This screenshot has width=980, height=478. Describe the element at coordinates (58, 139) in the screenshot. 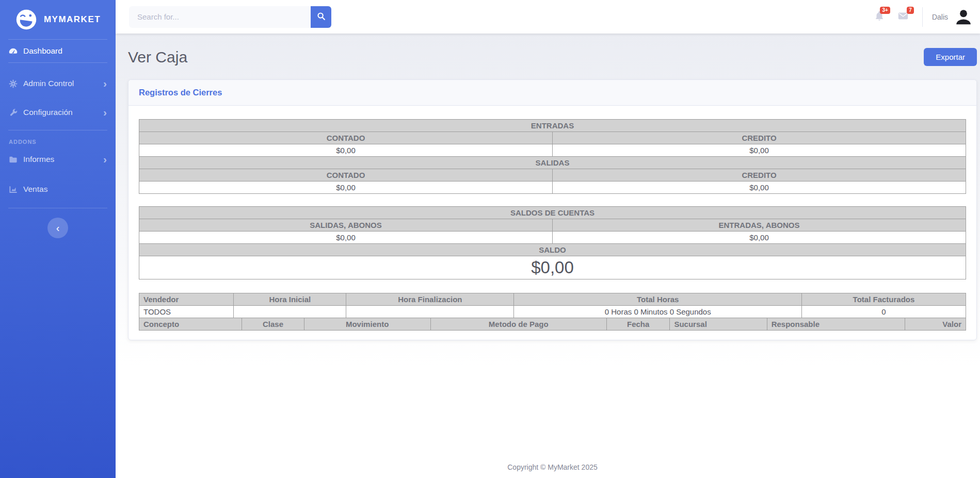

I see `sidebar-section-addons: ADDONS` at that location.